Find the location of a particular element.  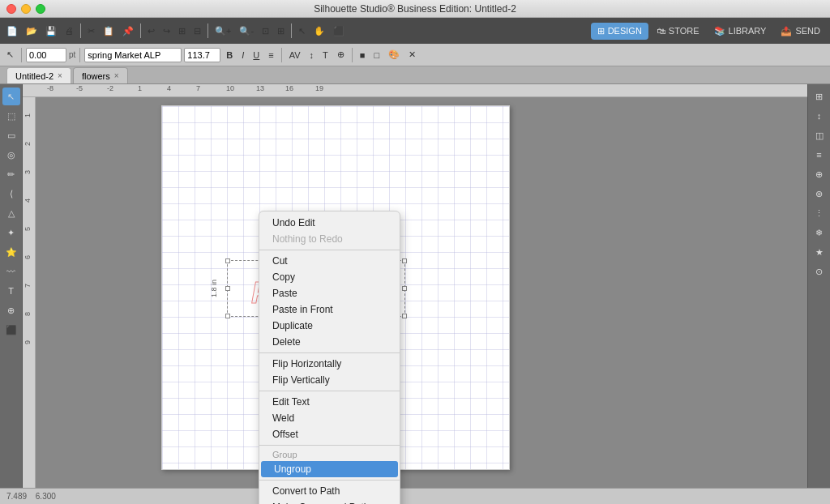

title-bar: Silhouette Studio® Business Edition: Unt… is located at coordinates (415, 9).